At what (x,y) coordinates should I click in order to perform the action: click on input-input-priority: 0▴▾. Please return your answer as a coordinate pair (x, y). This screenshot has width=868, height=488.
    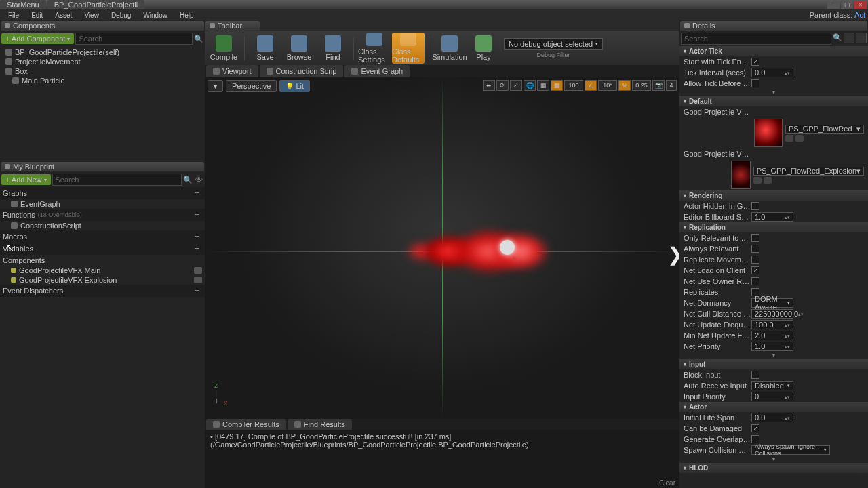
    Looking at the image, I should click on (772, 396).